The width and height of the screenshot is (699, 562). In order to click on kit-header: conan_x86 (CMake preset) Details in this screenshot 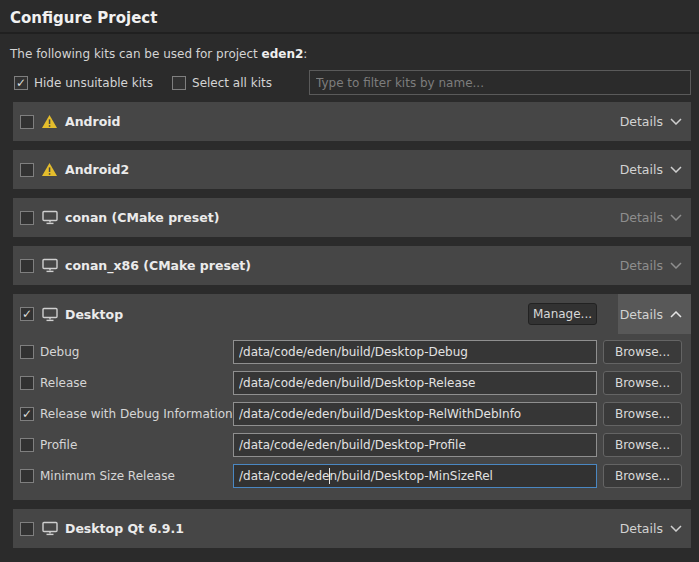, I will do `click(352, 266)`.